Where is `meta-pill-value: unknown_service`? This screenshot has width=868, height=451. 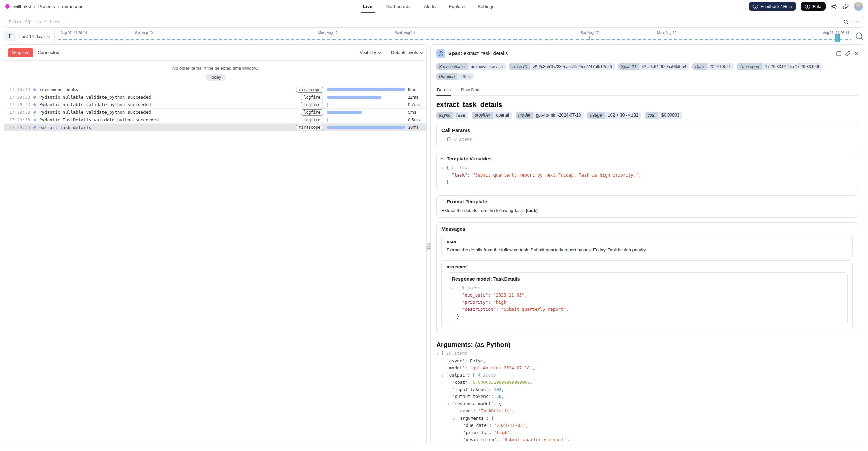 meta-pill-value: unknown_service is located at coordinates (487, 67).